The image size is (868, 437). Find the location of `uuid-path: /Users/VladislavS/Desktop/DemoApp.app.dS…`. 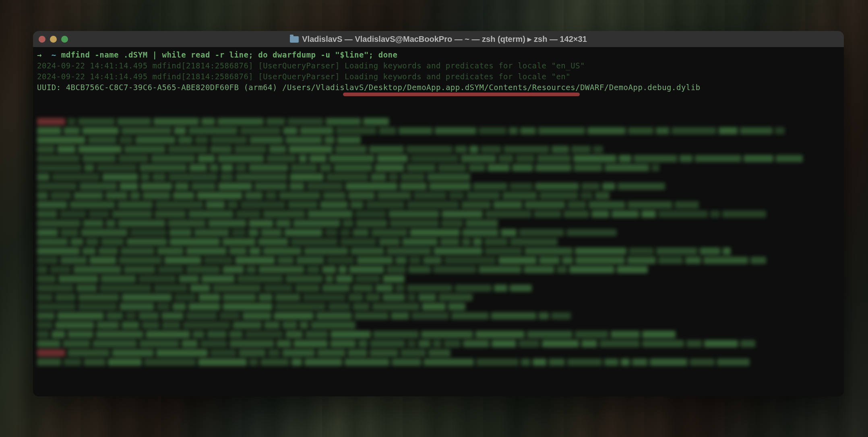

uuid-path: /Users/VladislavS/Desktop/DemoApp.app.dS… is located at coordinates (491, 87).